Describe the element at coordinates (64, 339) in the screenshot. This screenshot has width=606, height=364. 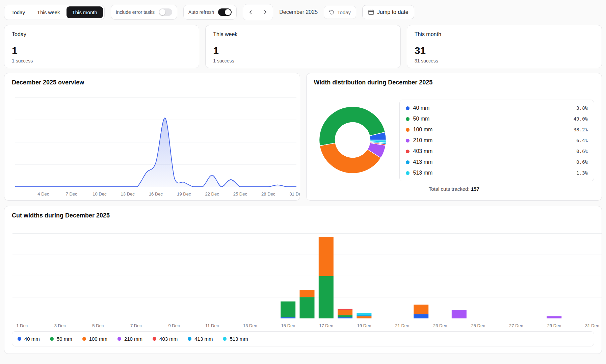
I see `legend-label: 50 mm` at that location.